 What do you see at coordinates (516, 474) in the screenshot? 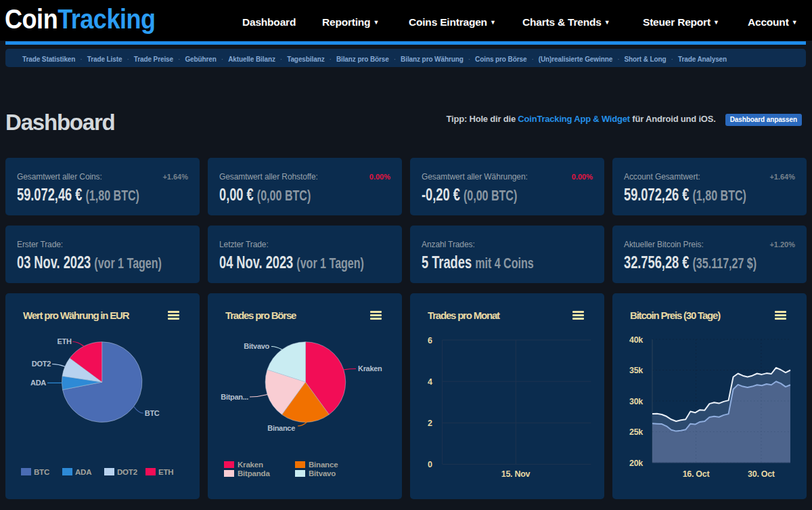
I see `svg-text: 15. Nov` at bounding box center [516, 474].